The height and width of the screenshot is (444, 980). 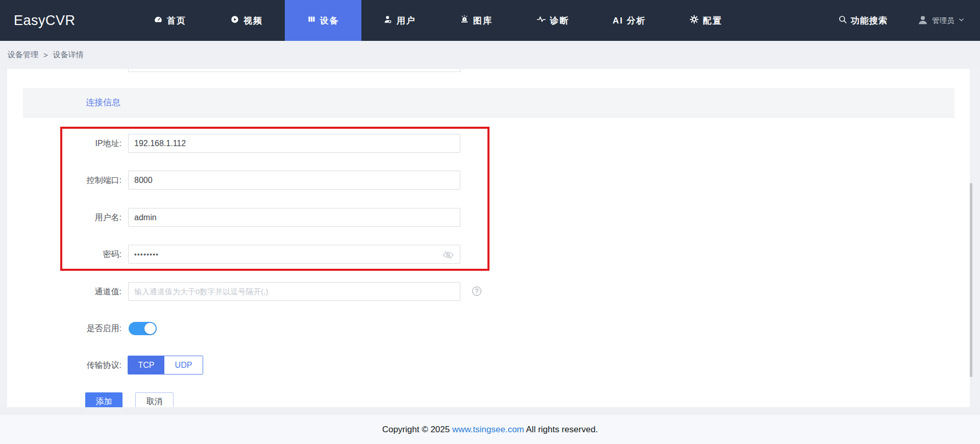 I want to click on nav-item-label: 视频, so click(x=253, y=20).